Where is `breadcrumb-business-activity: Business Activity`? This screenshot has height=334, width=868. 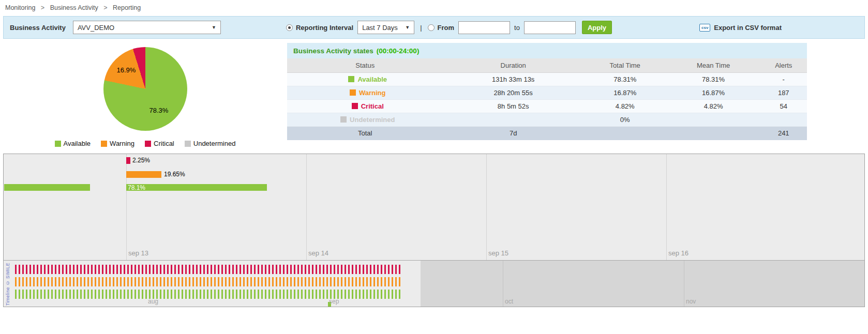 breadcrumb-business-activity: Business Activity is located at coordinates (74, 8).